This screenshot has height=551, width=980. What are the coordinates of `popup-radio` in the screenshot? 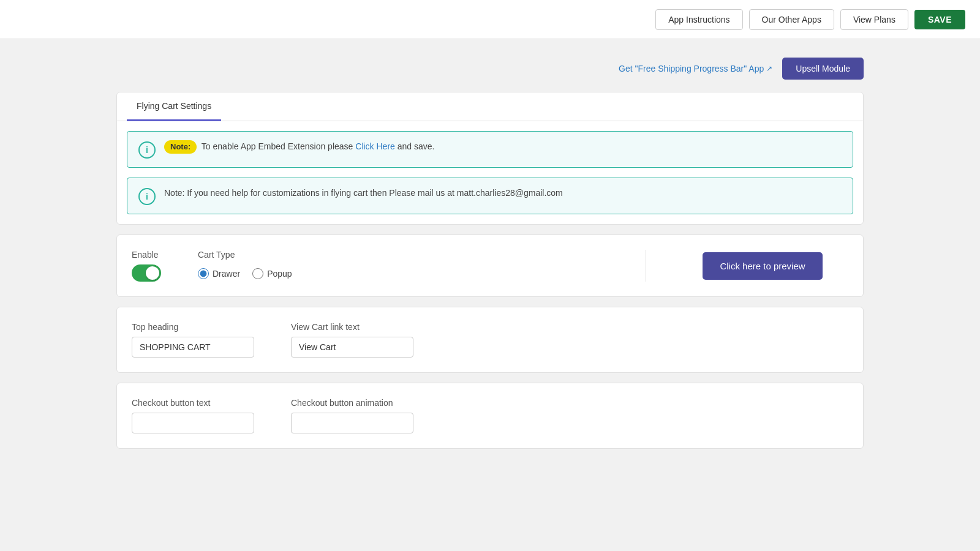 It's located at (258, 274).